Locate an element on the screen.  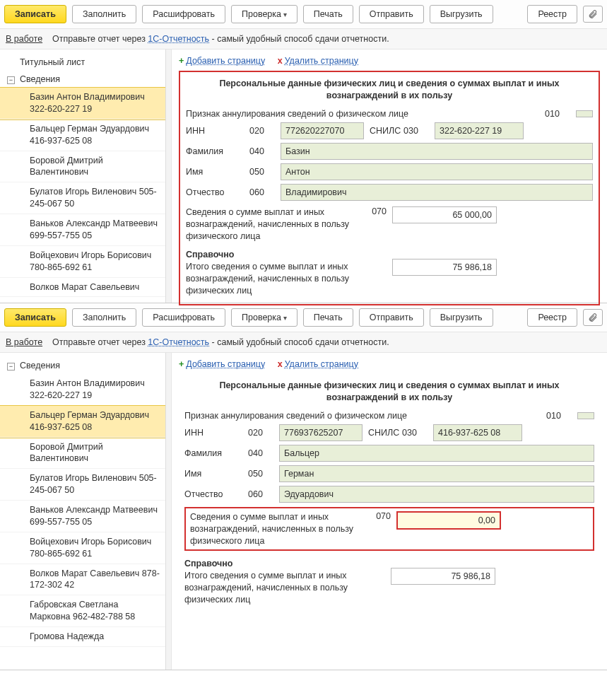
snils-input: 322-620-227 19 is located at coordinates (479, 131).